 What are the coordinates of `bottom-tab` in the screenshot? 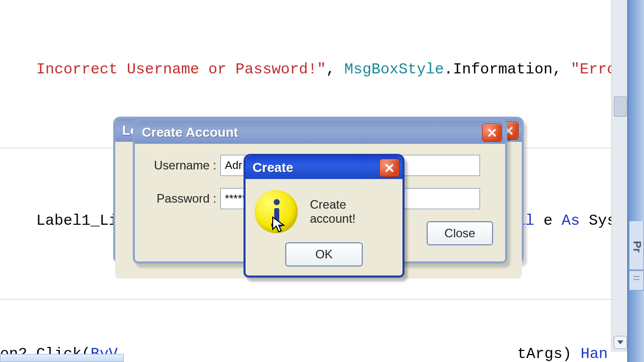 It's located at (62, 358).